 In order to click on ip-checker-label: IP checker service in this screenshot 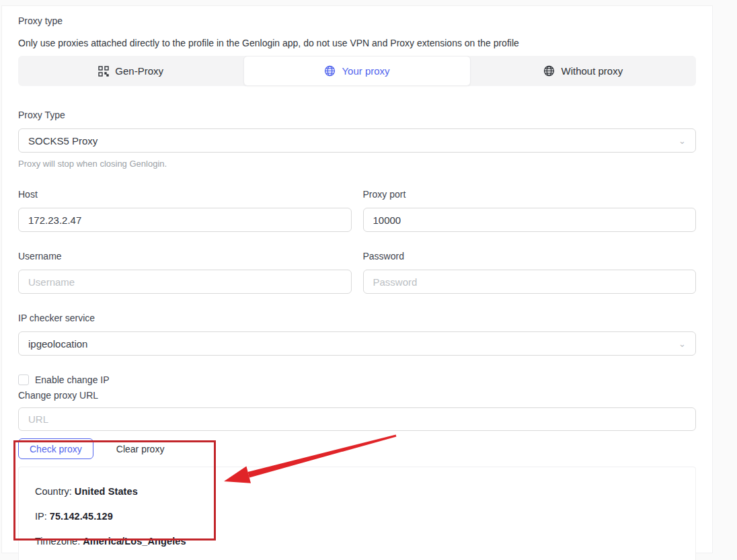, I will do `click(357, 318)`.